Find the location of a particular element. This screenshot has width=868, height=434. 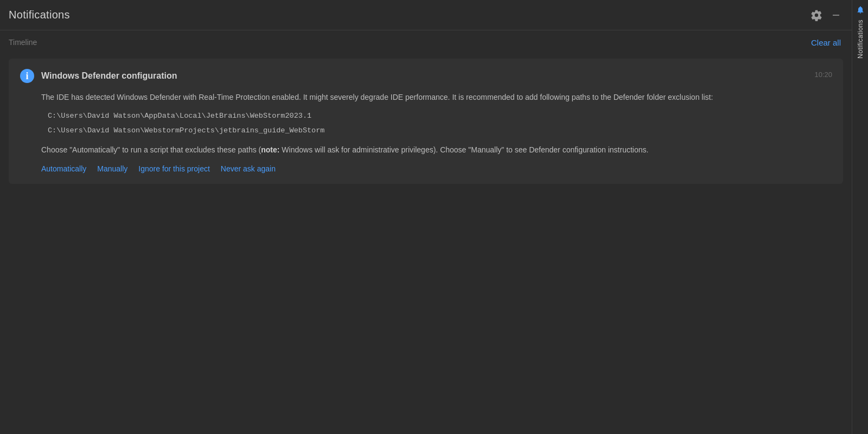

notification-title: Windows Defender configuration is located at coordinates (110, 76).